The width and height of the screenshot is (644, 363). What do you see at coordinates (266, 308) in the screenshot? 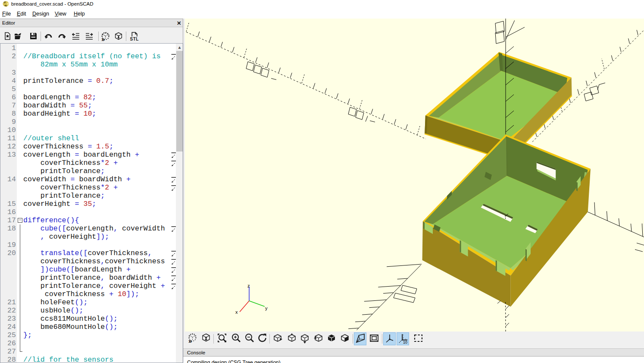
I see `svg-text: y` at bounding box center [266, 308].